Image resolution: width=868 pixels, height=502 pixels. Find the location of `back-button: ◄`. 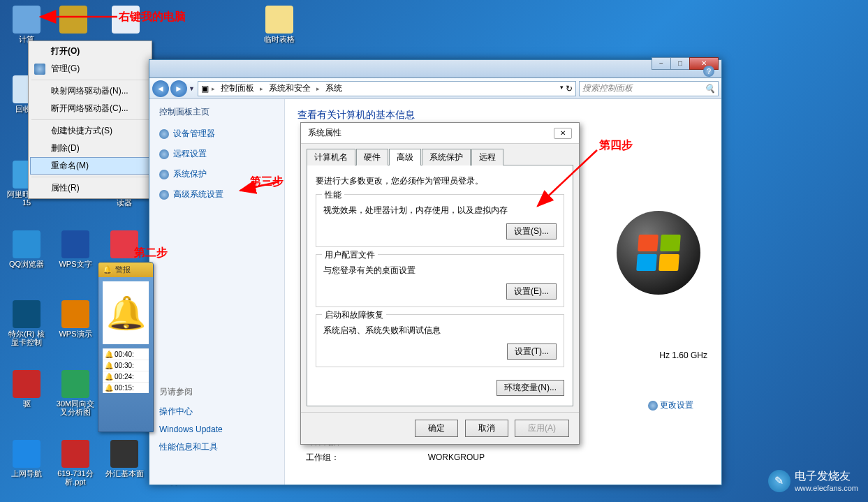

back-button: ◄ is located at coordinates (161, 89).